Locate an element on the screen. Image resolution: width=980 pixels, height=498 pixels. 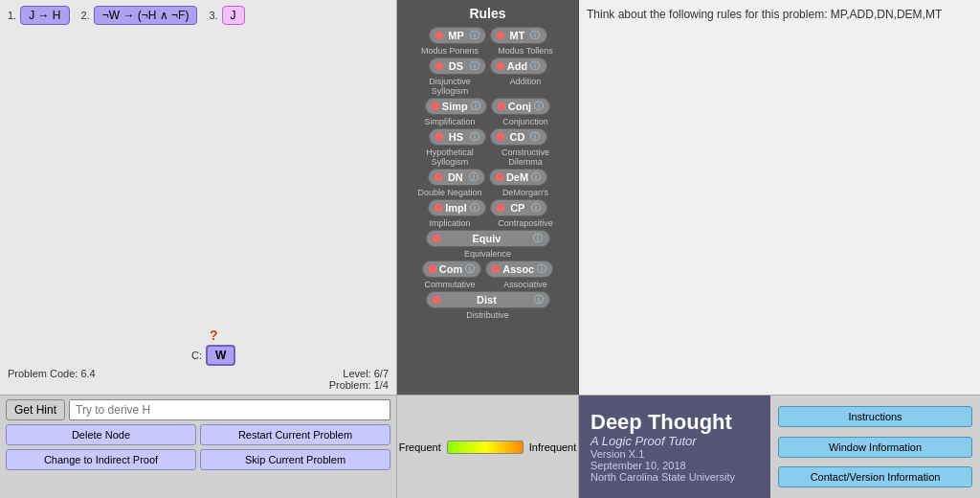
mt-info-icon: ⓘ is located at coordinates (535, 35).